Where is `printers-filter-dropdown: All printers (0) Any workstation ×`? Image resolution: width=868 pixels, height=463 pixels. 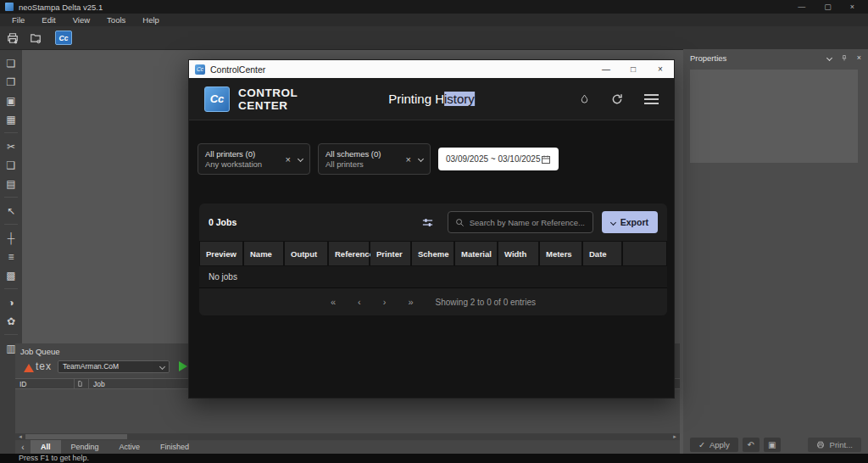 printers-filter-dropdown: All printers (0) Any workstation × is located at coordinates (254, 159).